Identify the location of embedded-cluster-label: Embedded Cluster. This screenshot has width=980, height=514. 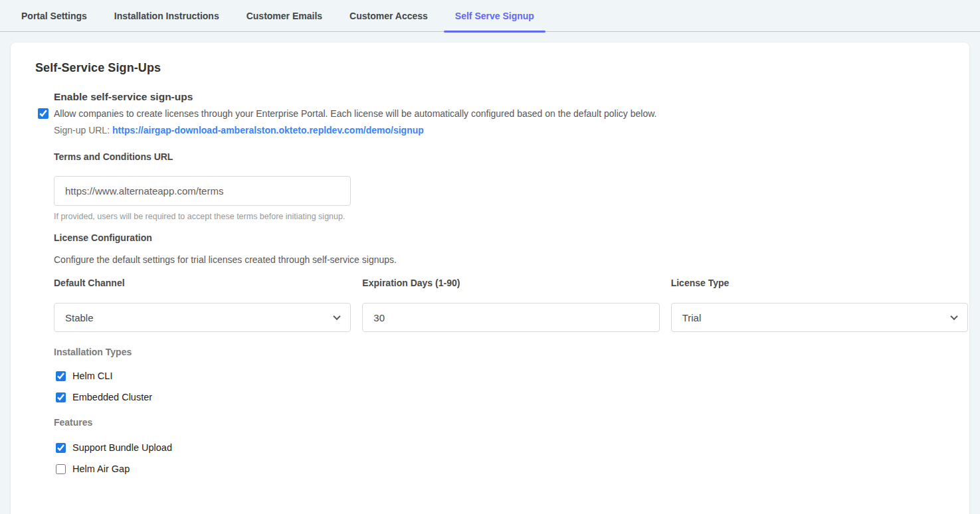
(112, 397).